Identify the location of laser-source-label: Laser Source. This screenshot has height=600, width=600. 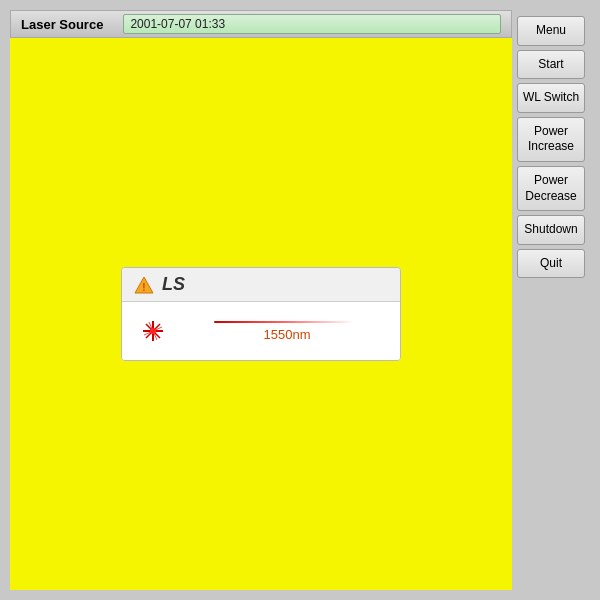
(62, 24).